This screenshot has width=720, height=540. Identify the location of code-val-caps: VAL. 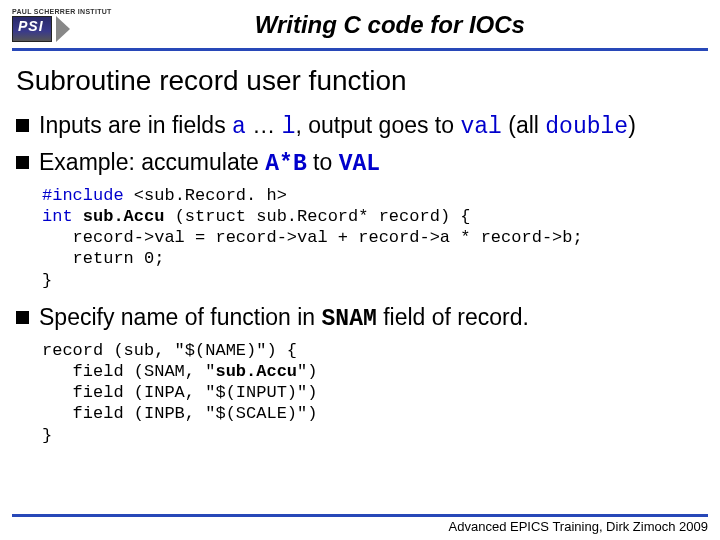
(360, 164).